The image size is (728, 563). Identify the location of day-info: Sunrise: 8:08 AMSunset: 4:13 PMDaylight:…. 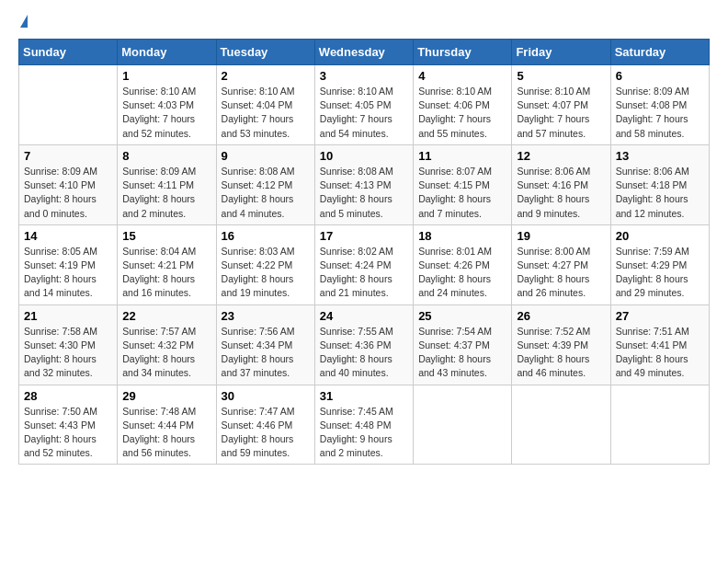
(364, 193).